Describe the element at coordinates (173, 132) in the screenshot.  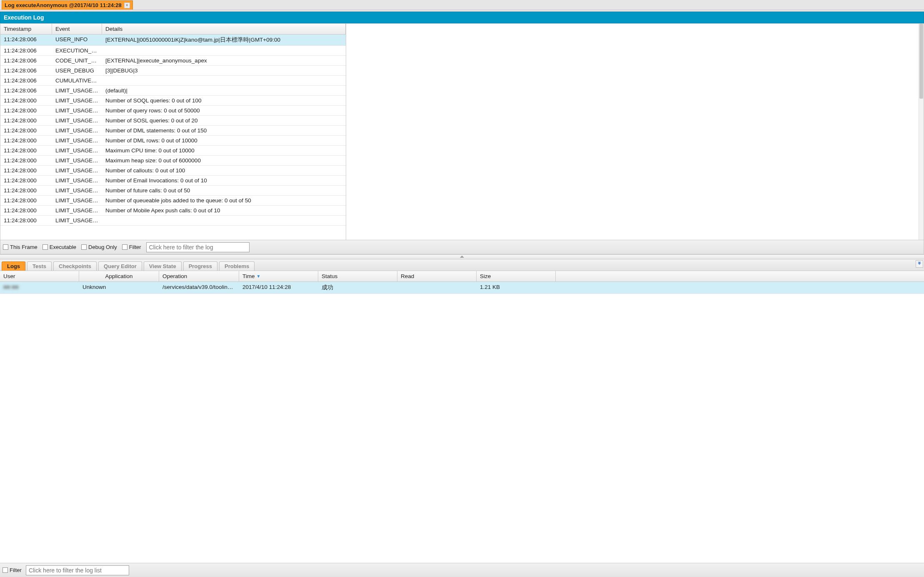
I see `execution-log-grid: Timestamp Event Details 11:24:28:006USER…` at that location.